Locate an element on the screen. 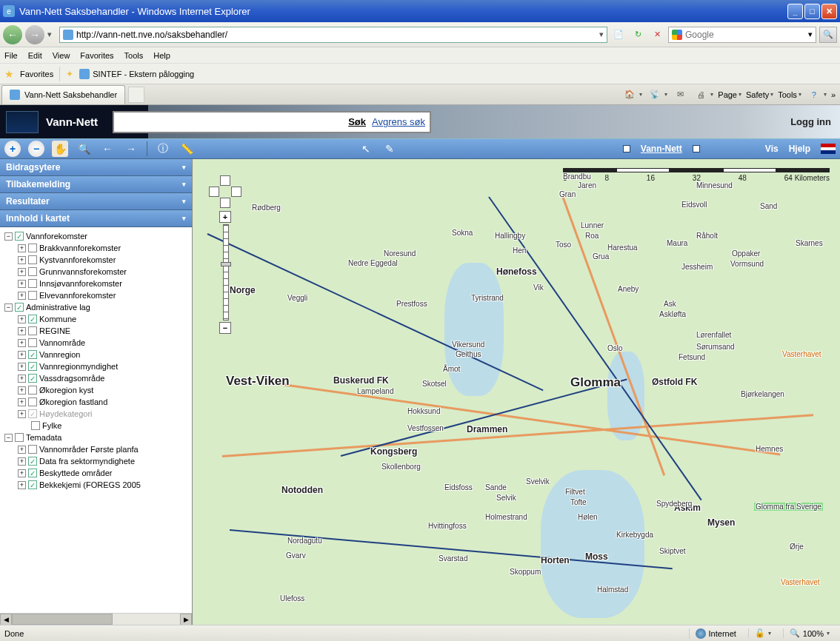 This screenshot has height=641, width=840. help-button: ?▾ is located at coordinates (816, 95).